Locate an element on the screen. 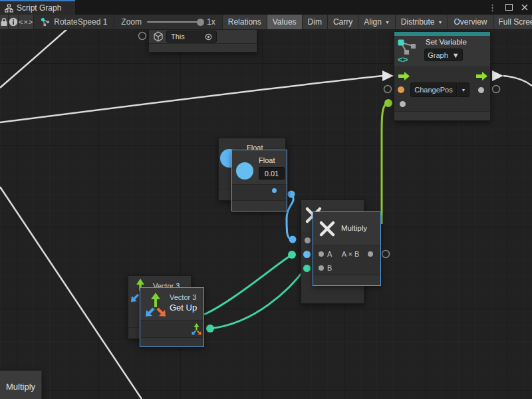 The height and width of the screenshot is (399, 532). zoom-slider is located at coordinates (174, 22).